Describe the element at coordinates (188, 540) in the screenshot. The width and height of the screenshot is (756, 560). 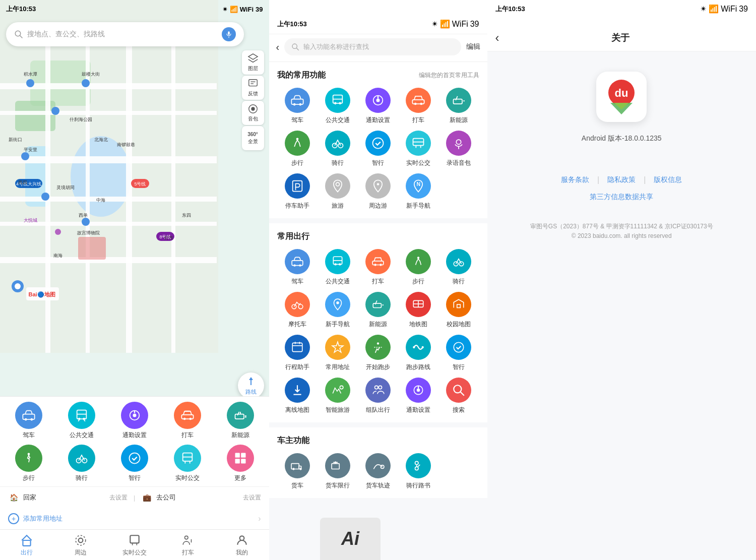
I see `hail-nav-icon` at that location.